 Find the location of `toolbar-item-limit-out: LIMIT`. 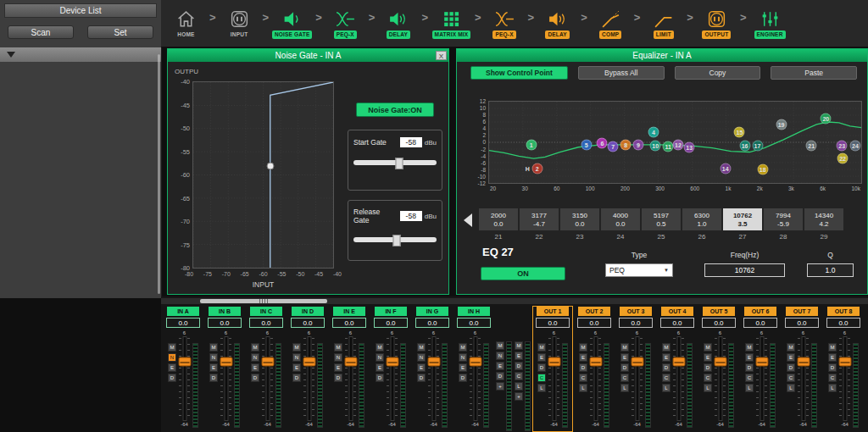

toolbar-item-limit-out: LIMIT is located at coordinates (663, 24).